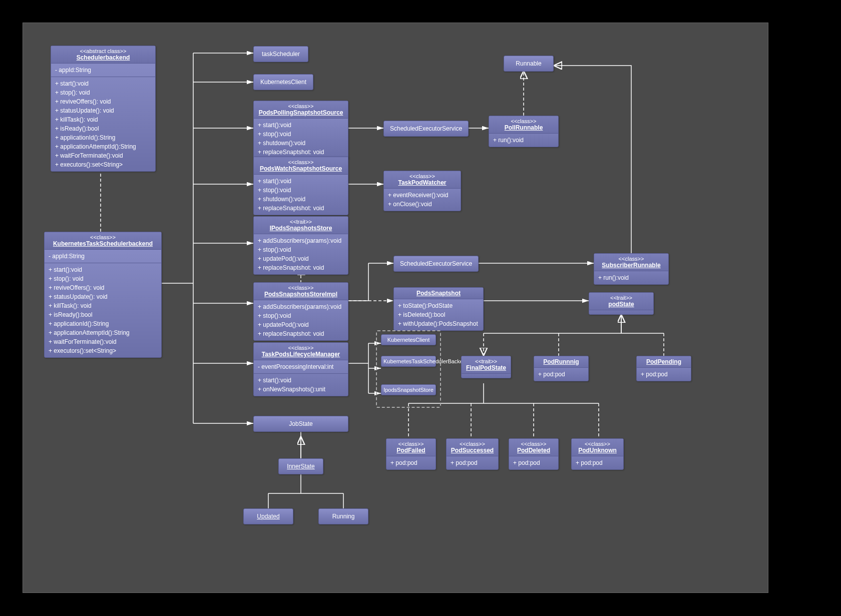 The height and width of the screenshot is (616, 841). What do you see at coordinates (268, 516) in the screenshot?
I see `box-updated: Updated` at bounding box center [268, 516].